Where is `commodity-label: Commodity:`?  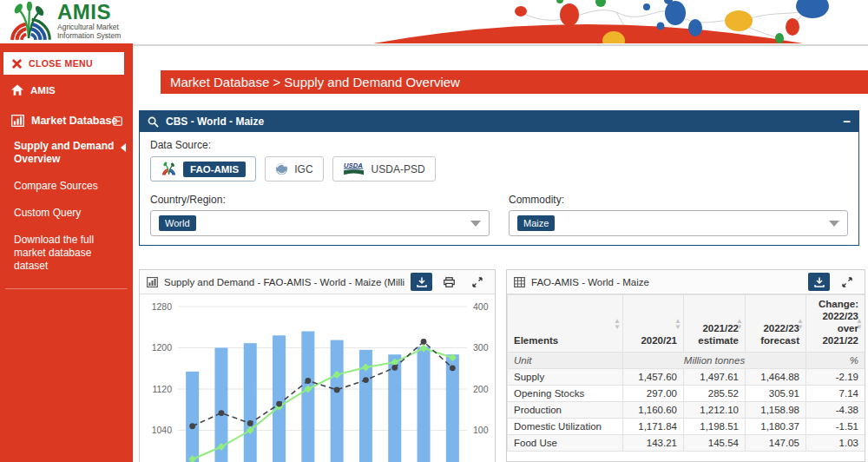 commodity-label: Commodity: is located at coordinates (679, 200).